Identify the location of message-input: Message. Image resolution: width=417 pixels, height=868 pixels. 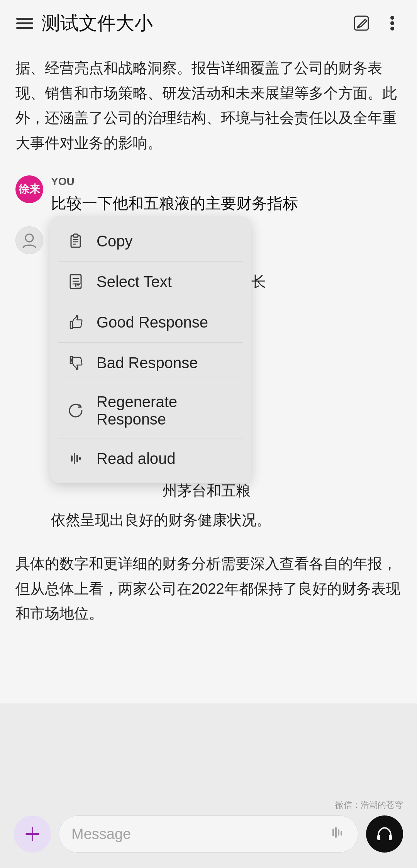
(208, 834).